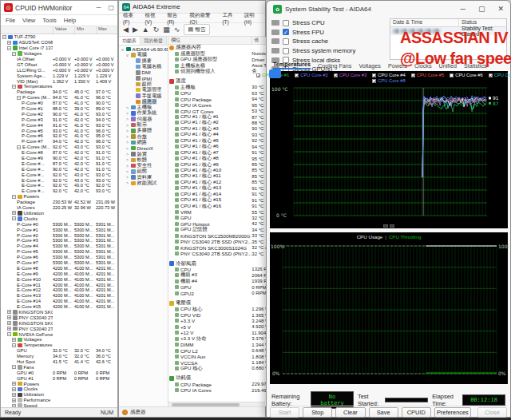  I want to click on sensor-row: Package230.53 W42.52 W231.09 W, so click(59, 203).